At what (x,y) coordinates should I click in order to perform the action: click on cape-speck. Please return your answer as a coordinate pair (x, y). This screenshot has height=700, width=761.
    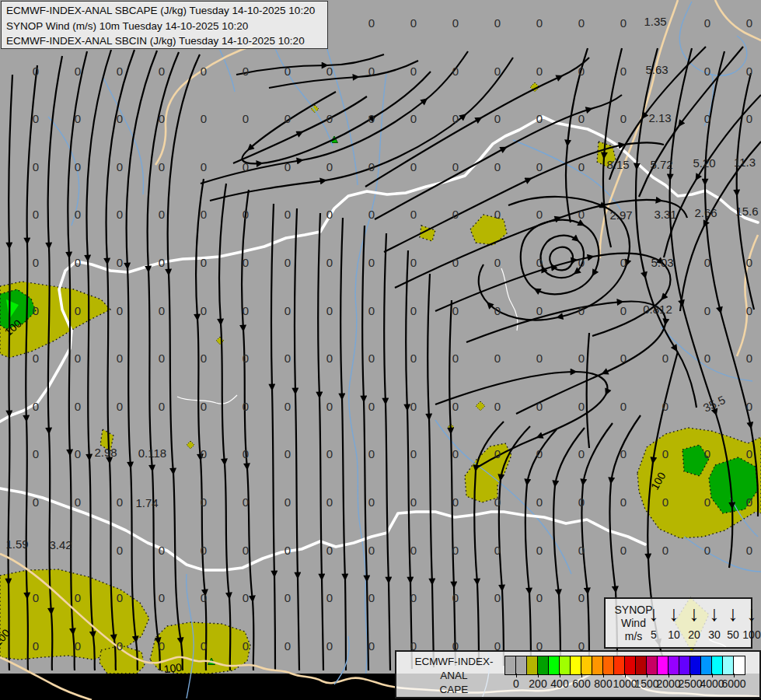
    Looking at the image, I should click on (190, 445).